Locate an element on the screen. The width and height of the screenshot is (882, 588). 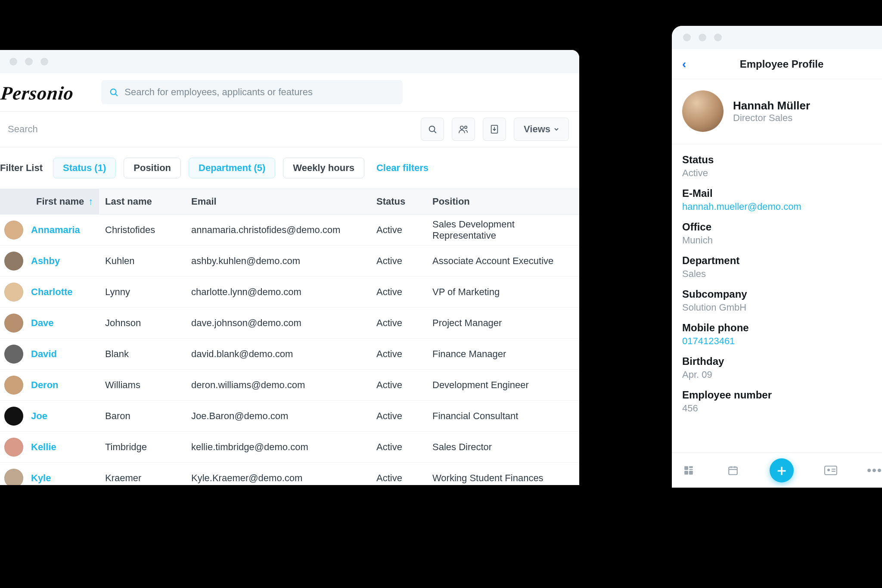
last-name-cell: Timbridge is located at coordinates (142, 447).